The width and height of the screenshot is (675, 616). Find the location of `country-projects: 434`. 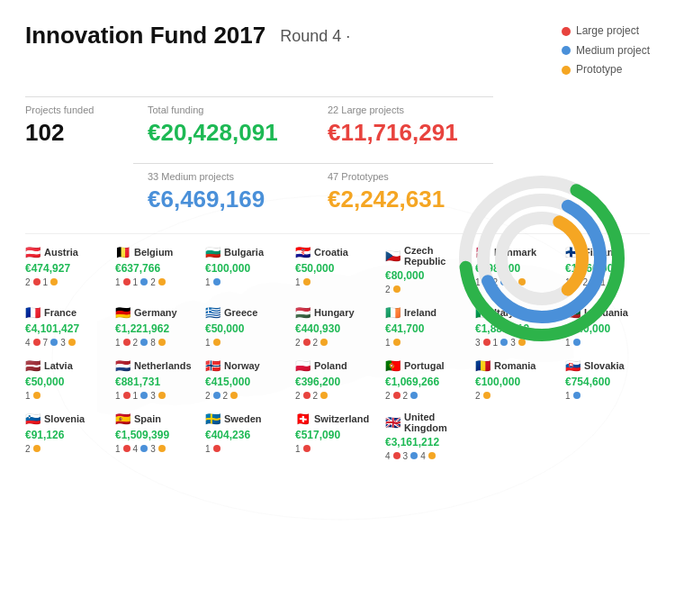

country-projects: 434 is located at coordinates (428, 456).